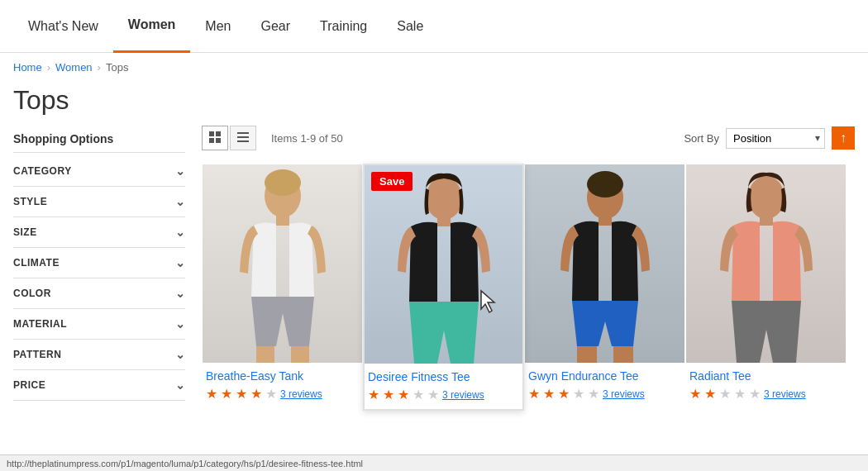 This screenshot has width=868, height=471. Describe the element at coordinates (283, 393) in the screenshot. I see `stars-1: ★ ★ ★ ★ ★ 3 reviews` at that location.